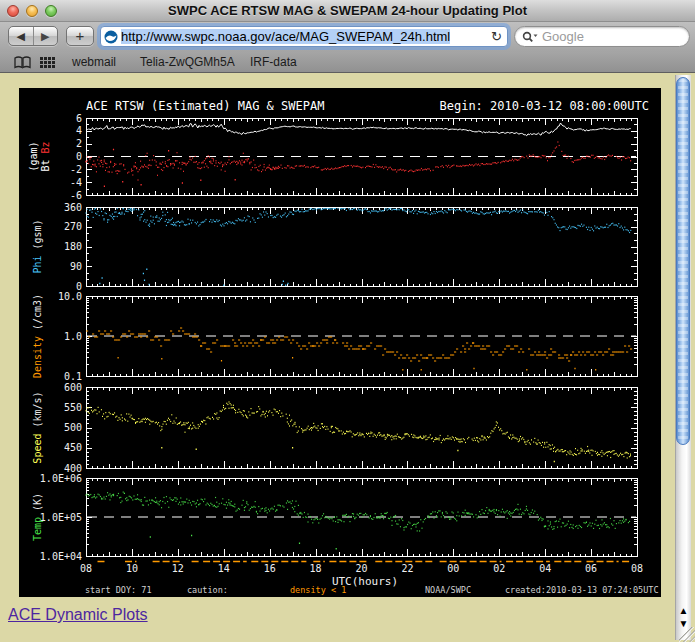 Image resolution: width=695 pixels, height=642 pixels. I want to click on svg-text: -4, so click(76, 182).